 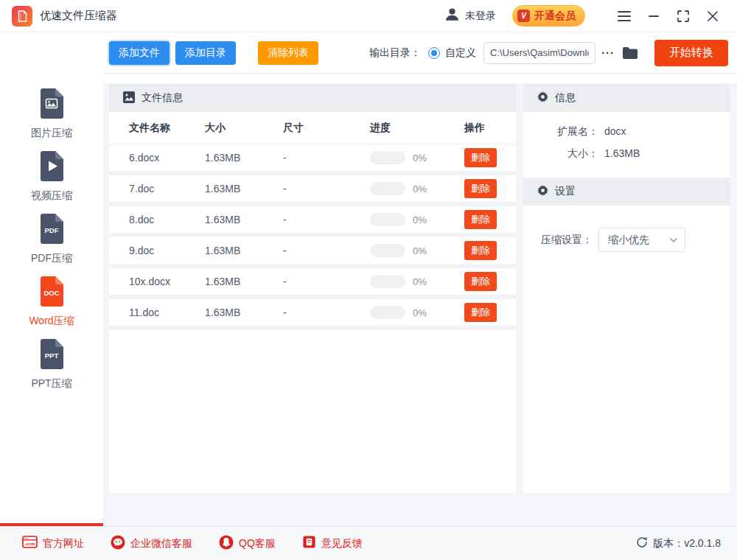 What do you see at coordinates (312, 160) in the screenshot?
I see `table-row: 6.docx 1.63MB - 0% 删除` at bounding box center [312, 160].